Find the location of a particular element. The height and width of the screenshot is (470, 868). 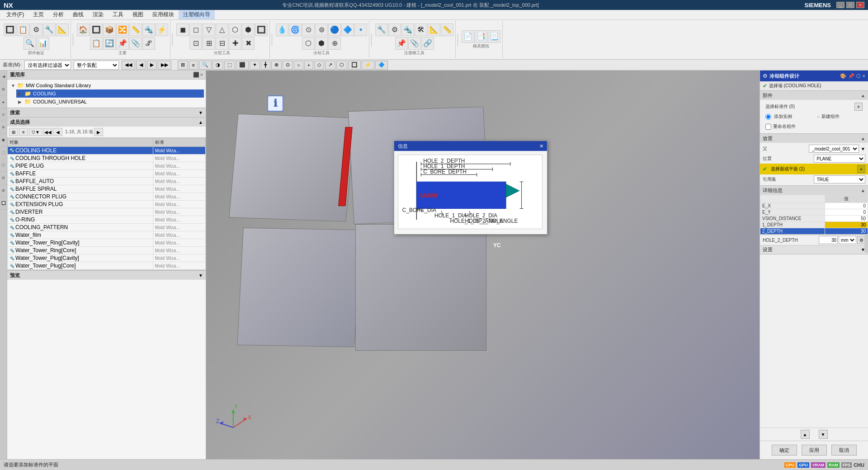

member-back-btn: ◀ is located at coordinates (58, 132).